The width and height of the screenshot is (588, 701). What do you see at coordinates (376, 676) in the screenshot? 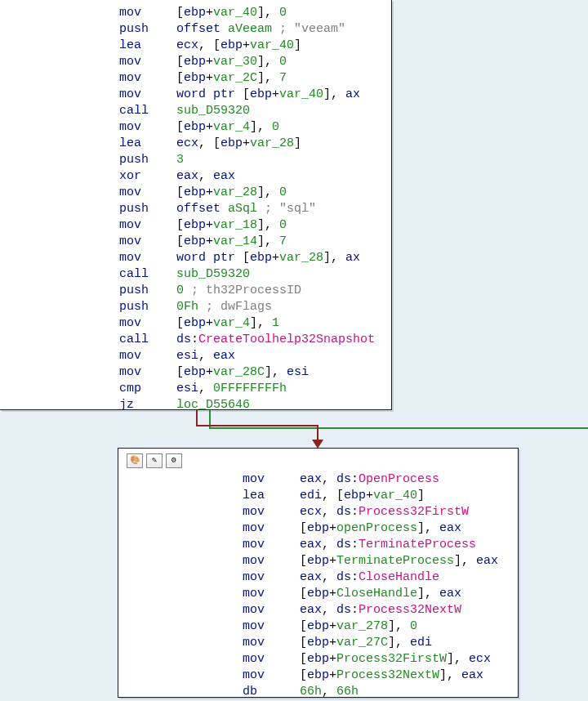
I see `asm-line: mov[ebp+Process32NextW], eax` at bounding box center [376, 676].